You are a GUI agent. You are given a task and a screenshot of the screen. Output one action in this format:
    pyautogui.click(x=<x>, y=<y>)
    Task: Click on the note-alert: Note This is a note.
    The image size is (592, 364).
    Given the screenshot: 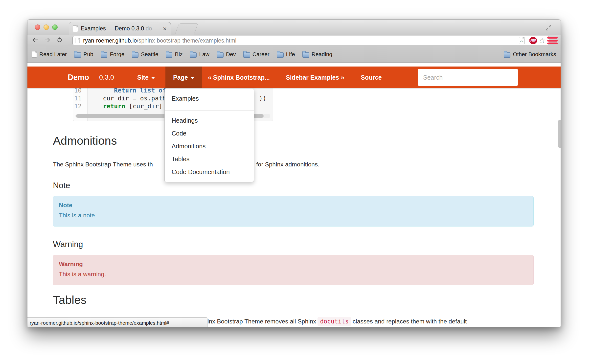 What is the action you would take?
    pyautogui.click(x=293, y=211)
    